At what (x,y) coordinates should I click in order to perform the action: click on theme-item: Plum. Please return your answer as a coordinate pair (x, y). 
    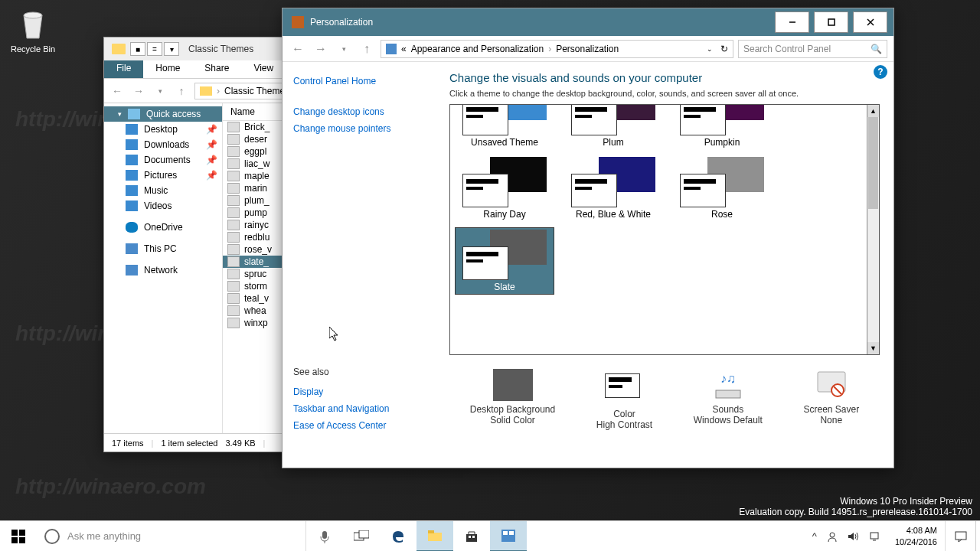
    Looking at the image, I should click on (613, 127).